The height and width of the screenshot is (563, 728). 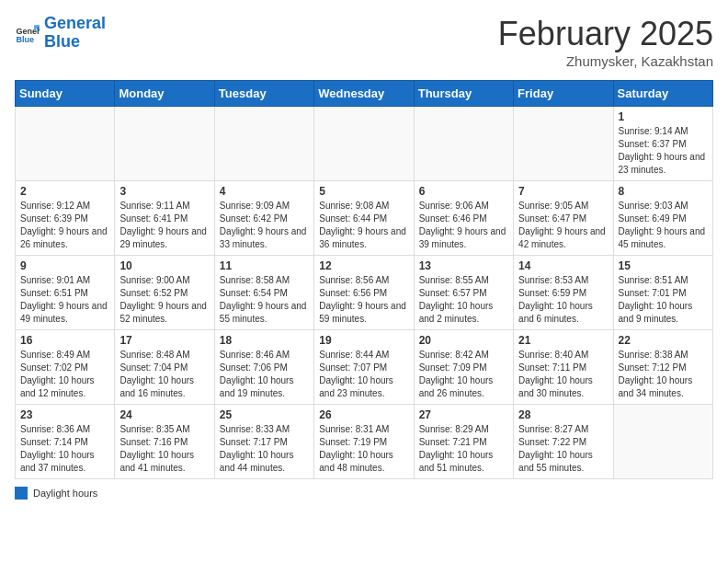 What do you see at coordinates (364, 293) in the screenshot?
I see `calendar-day-cell: 12Sunrise: 8:56 AM Sunset: 6:56 PM Dayli…` at bounding box center [364, 293].